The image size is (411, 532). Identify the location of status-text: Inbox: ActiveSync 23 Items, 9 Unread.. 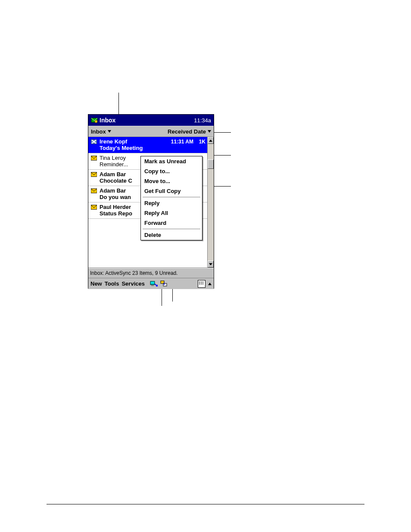
(134, 273).